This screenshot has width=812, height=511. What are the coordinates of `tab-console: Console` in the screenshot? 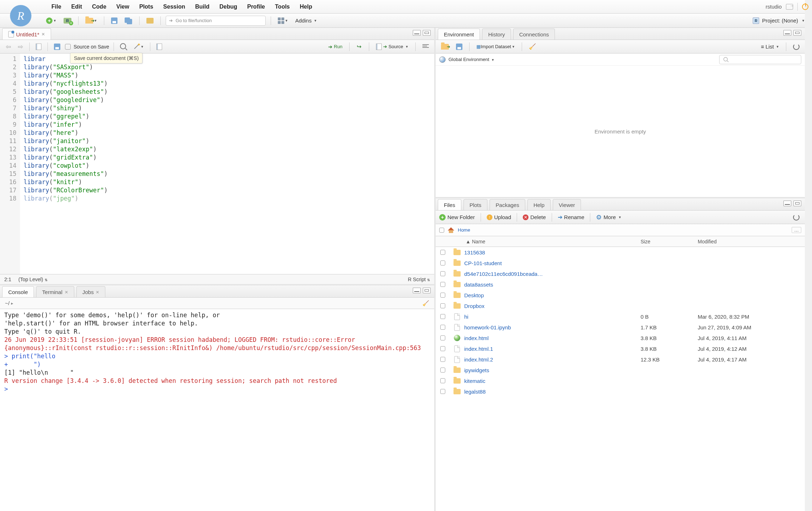 It's located at (18, 292).